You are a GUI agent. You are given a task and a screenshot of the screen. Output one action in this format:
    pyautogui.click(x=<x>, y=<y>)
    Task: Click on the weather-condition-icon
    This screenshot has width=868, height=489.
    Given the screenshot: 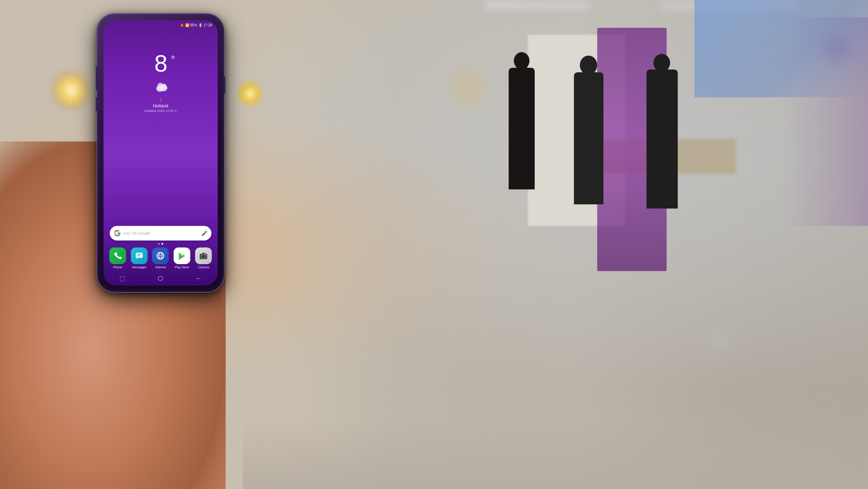 What is the action you would take?
    pyautogui.click(x=161, y=88)
    